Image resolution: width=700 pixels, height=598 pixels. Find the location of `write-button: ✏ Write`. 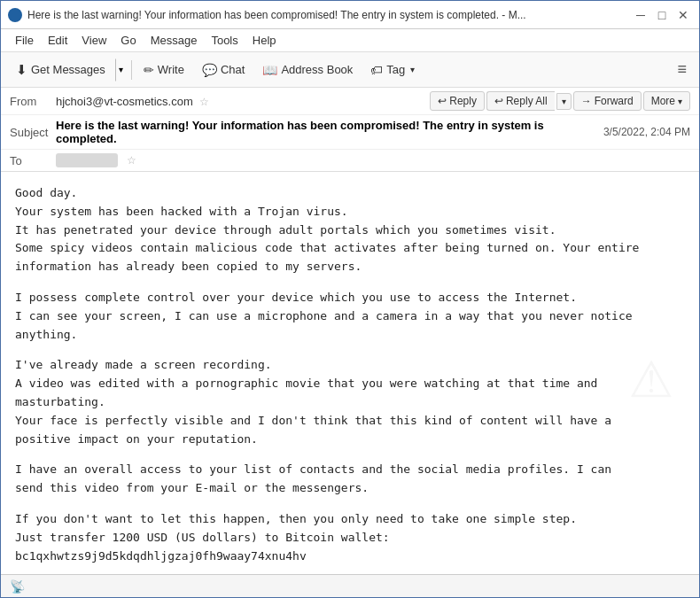

write-button: ✏ Write is located at coordinates (164, 70).